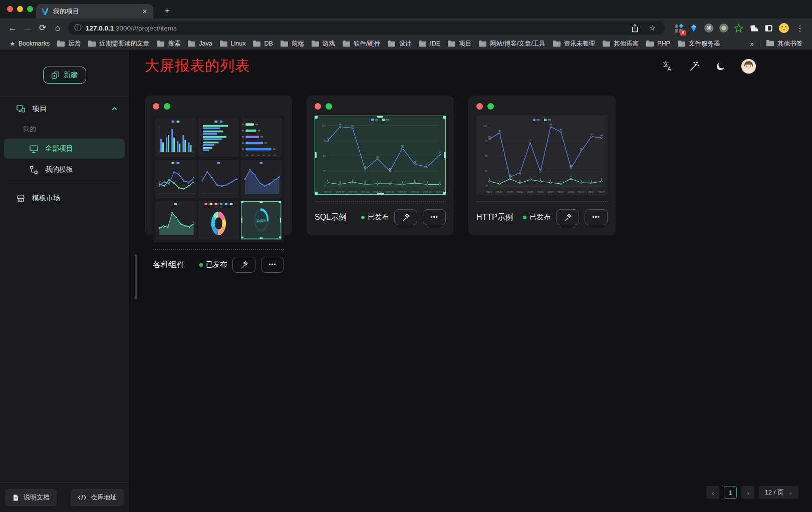  Describe the element at coordinates (58, 28) in the screenshot. I see `home-icon: ⌂` at that location.